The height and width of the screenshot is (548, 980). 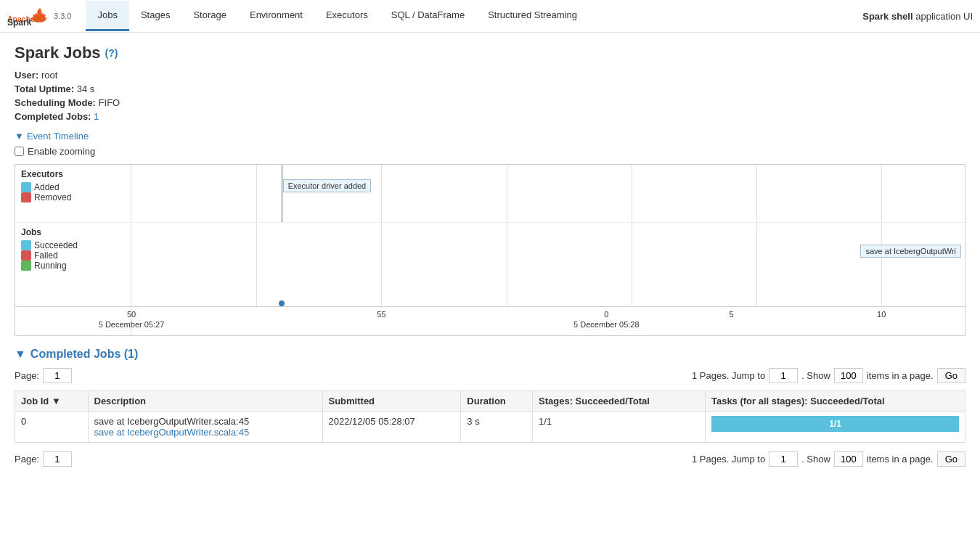 What do you see at coordinates (110, 103) in the screenshot?
I see `scheduling-value: FIFO` at bounding box center [110, 103].